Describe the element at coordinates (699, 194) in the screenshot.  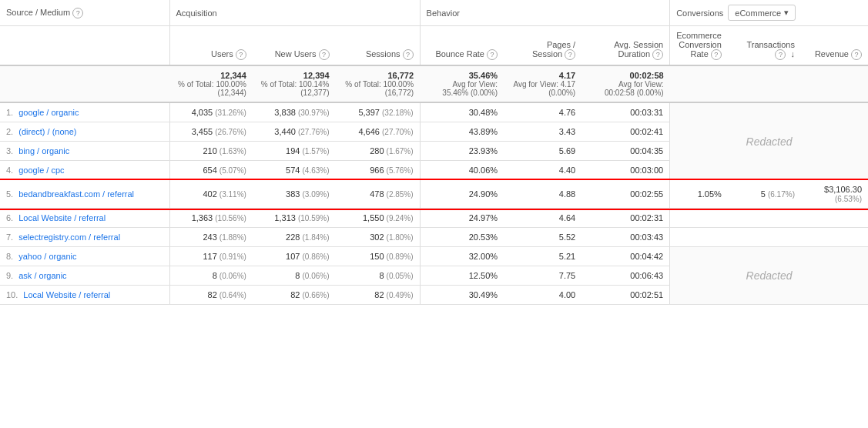
I see `ecommerce-rate-cell: 1.05%` at that location.